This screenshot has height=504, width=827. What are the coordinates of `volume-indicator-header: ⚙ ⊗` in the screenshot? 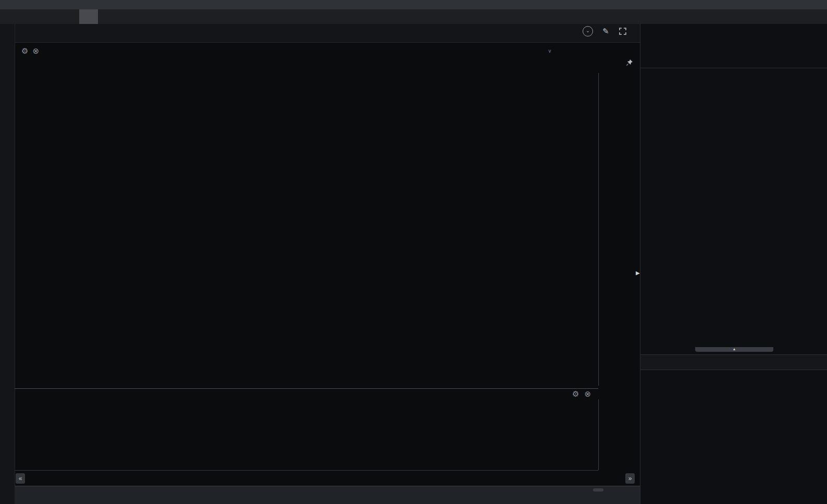 It's located at (306, 394).